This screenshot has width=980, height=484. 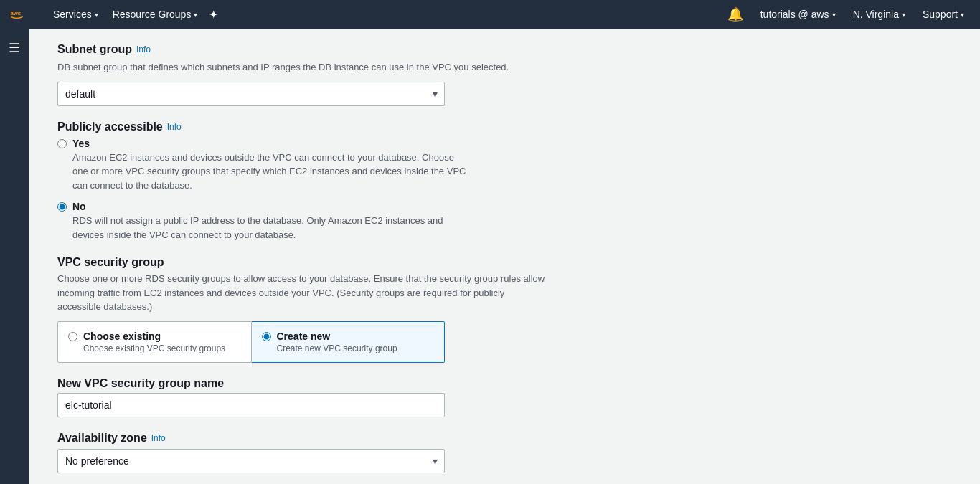 What do you see at coordinates (337, 336) in the screenshot?
I see `create-new-label: Create new` at bounding box center [337, 336].